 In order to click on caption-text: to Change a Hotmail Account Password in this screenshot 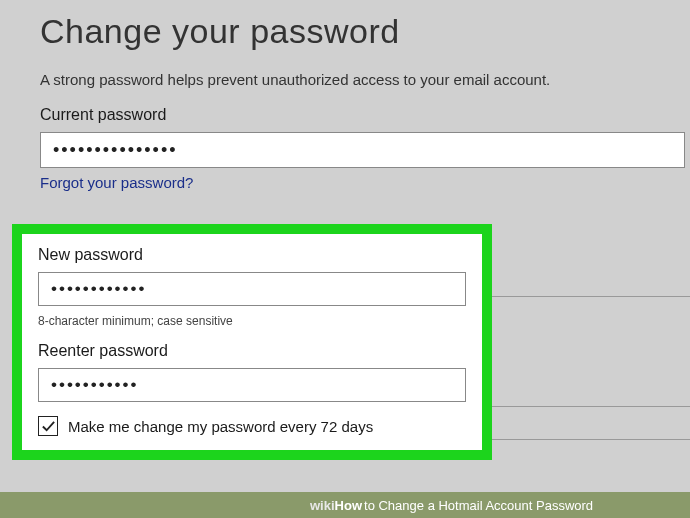, I will do `click(478, 506)`.